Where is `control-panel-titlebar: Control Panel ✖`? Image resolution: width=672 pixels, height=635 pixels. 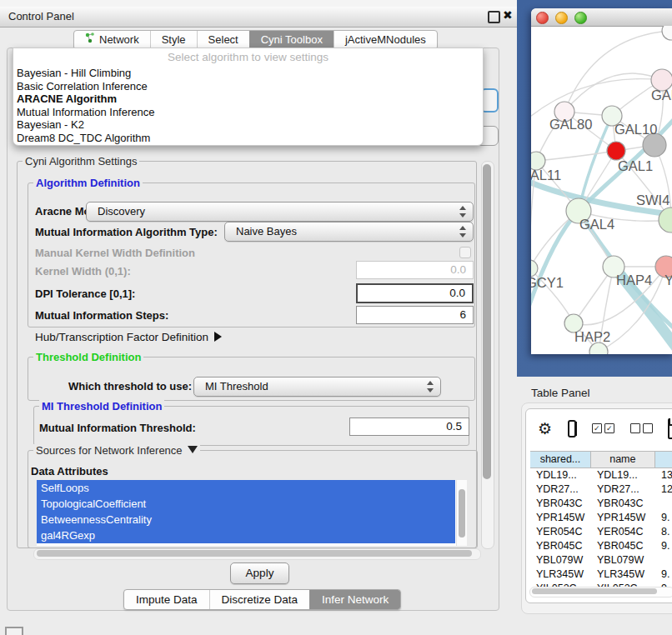 control-panel-titlebar: Control Panel ✖ is located at coordinates (259, 17).